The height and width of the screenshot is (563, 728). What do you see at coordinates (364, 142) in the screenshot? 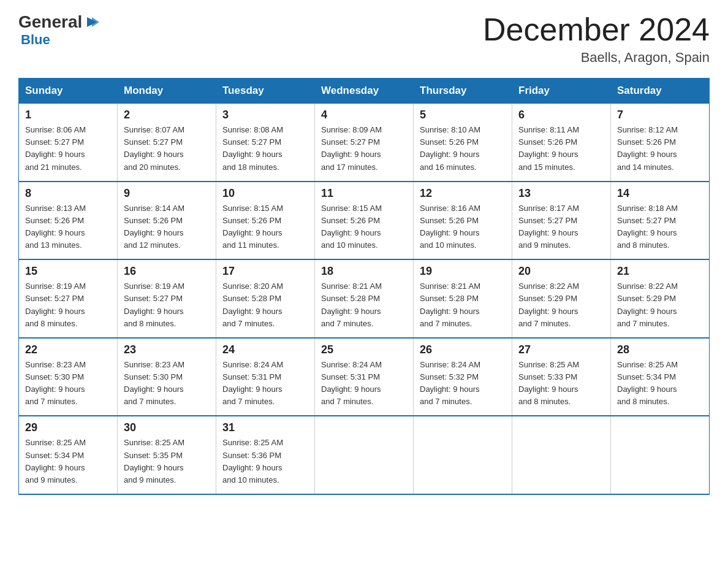
I see `calendar-day-cell: 4 Sunrise: 8:09 AM Sunset: 5:27 PM Dayli…` at bounding box center [364, 142].